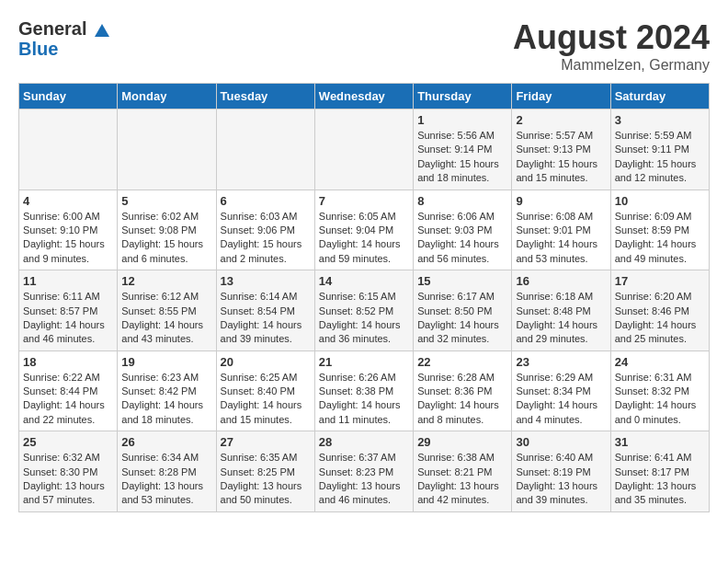 This screenshot has height=563, width=728. I want to click on day-info: Sunrise: 6:38 AM Sunset: 8:21 PM Dayligh…, so click(462, 479).